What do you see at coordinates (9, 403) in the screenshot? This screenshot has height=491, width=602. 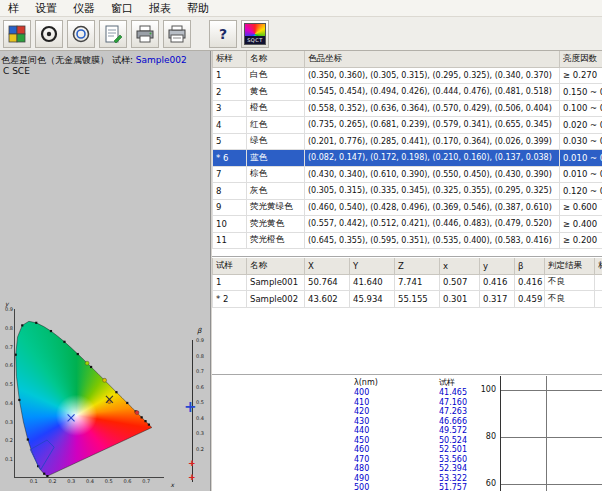 I see `y-tick-label: 0.4` at bounding box center [9, 403].